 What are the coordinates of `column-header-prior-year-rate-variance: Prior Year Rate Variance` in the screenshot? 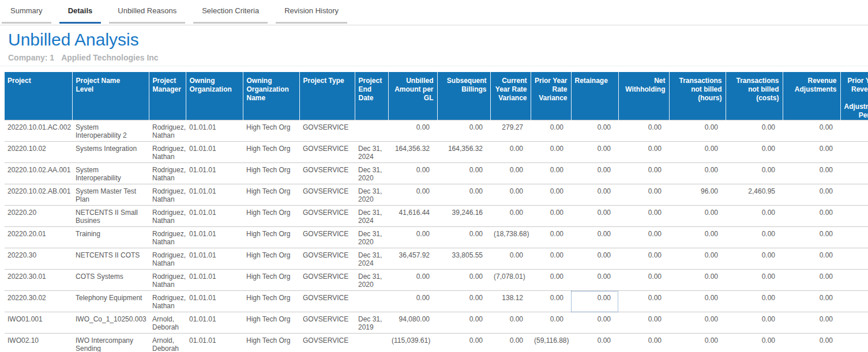 It's located at (551, 96).